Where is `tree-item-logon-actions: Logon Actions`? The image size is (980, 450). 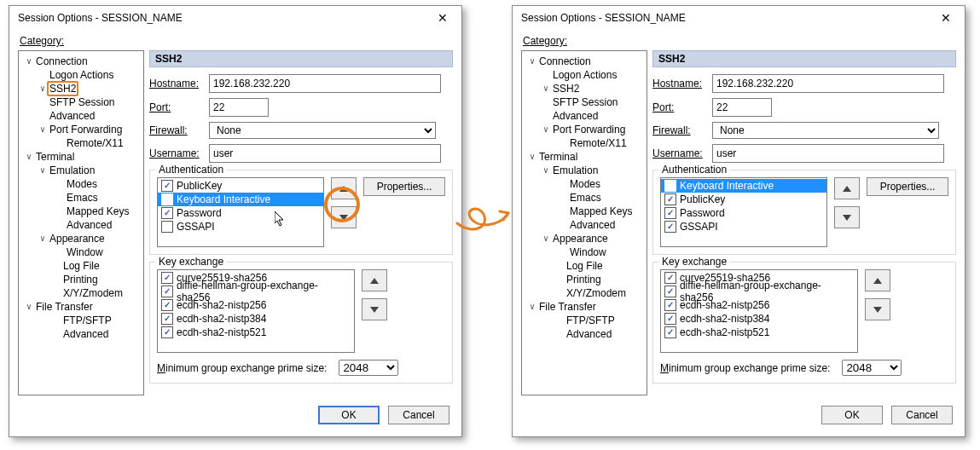
tree-item-logon-actions: Logon Actions is located at coordinates (584, 75).